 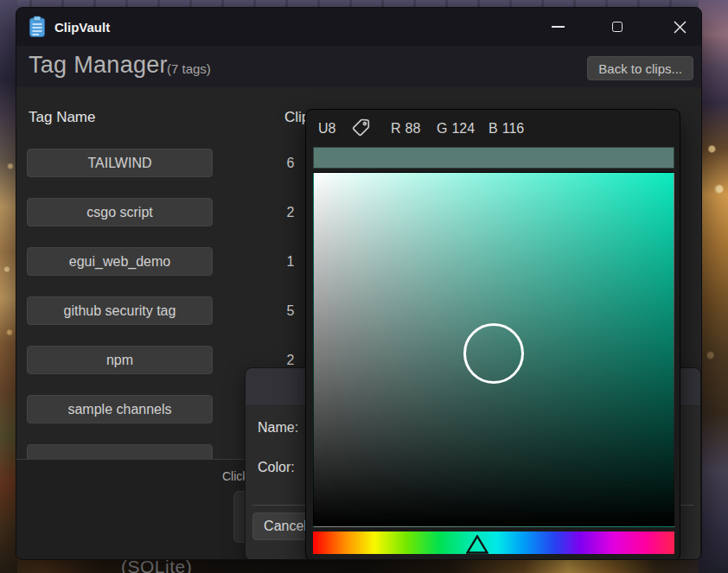 What do you see at coordinates (291, 311) in the screenshot?
I see `tag-clip-count: 5` at bounding box center [291, 311].